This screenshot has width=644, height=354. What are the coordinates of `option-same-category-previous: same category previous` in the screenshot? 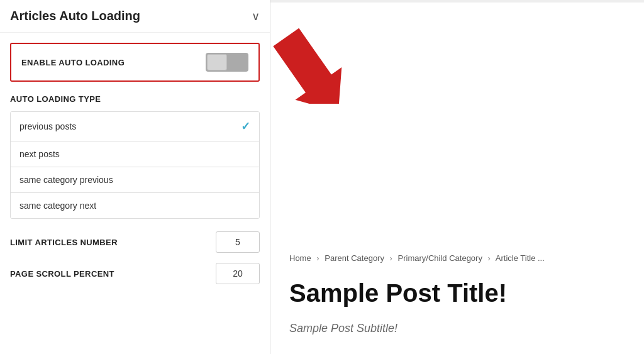 It's located at (135, 180).